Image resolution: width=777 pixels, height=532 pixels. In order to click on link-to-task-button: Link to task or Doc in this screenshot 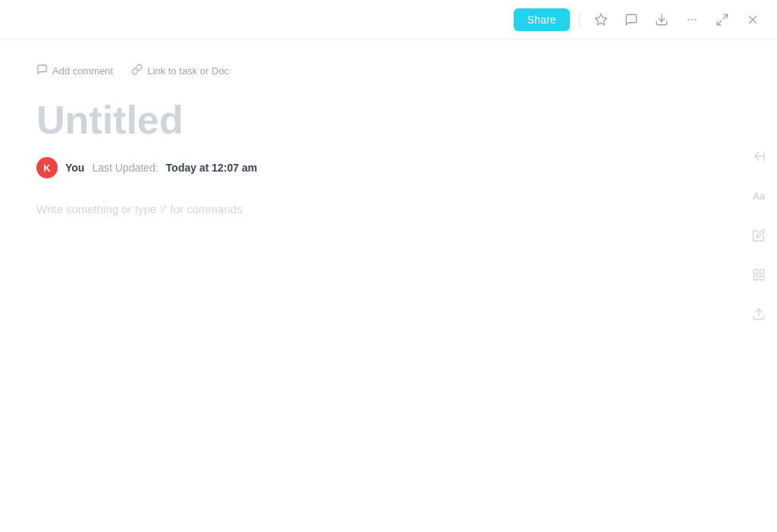, I will do `click(181, 71)`.